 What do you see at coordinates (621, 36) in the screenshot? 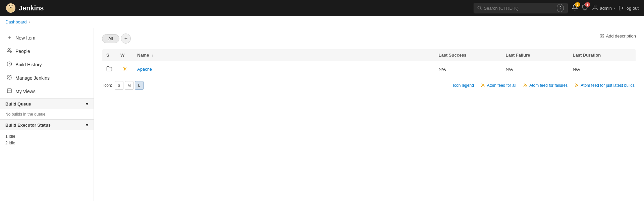
I see `add-description-label: Add description` at bounding box center [621, 36].